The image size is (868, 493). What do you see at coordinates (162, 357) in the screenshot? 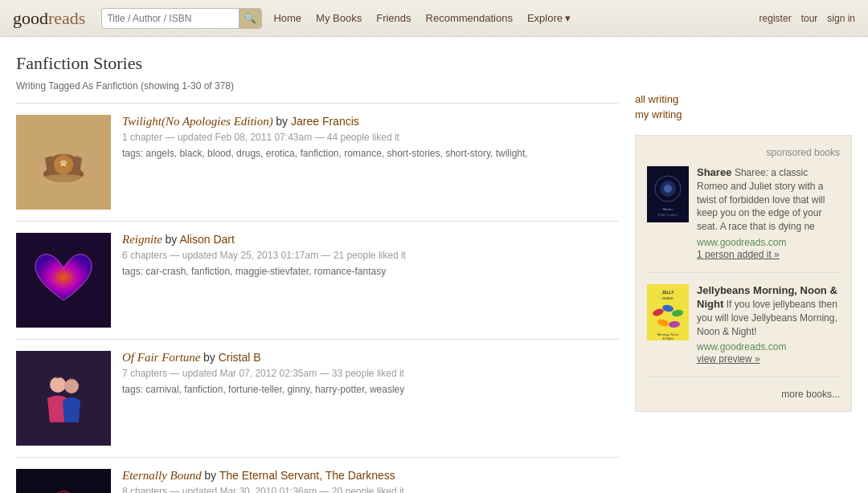
I see `story-title-fortune: Of Fair Fortune` at bounding box center [162, 357].